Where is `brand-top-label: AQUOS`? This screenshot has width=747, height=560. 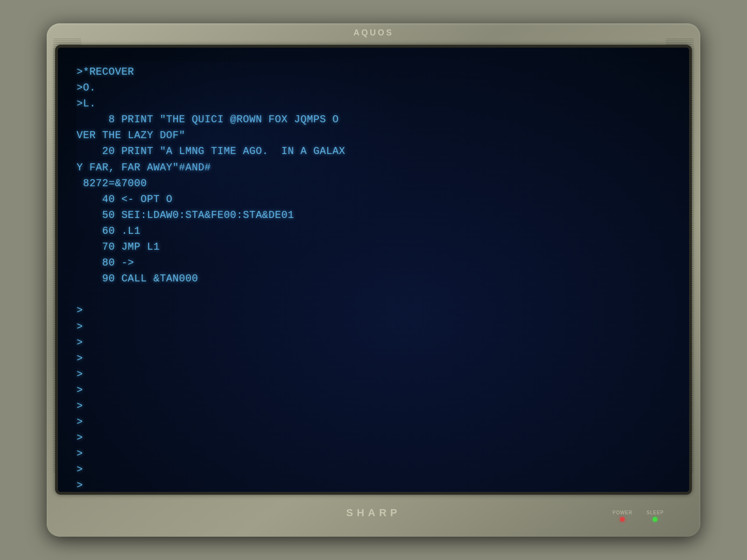 brand-top-label: AQUOS is located at coordinates (374, 33).